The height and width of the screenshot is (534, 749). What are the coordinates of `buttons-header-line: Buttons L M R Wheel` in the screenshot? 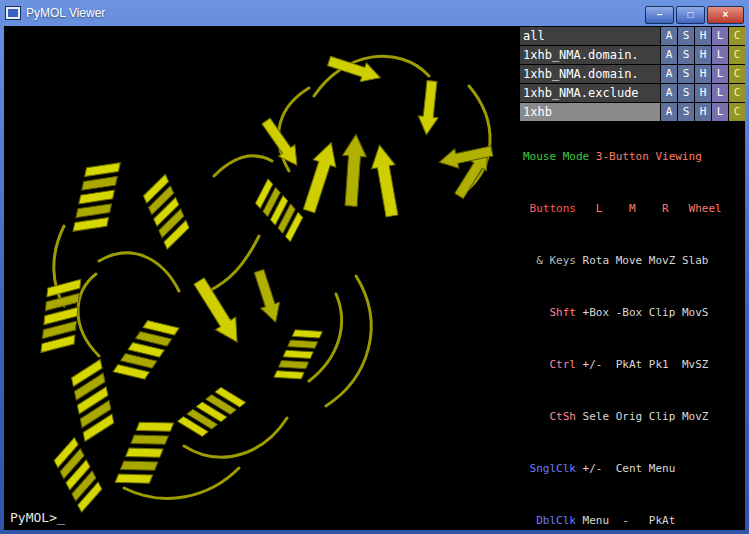 It's located at (633, 208).